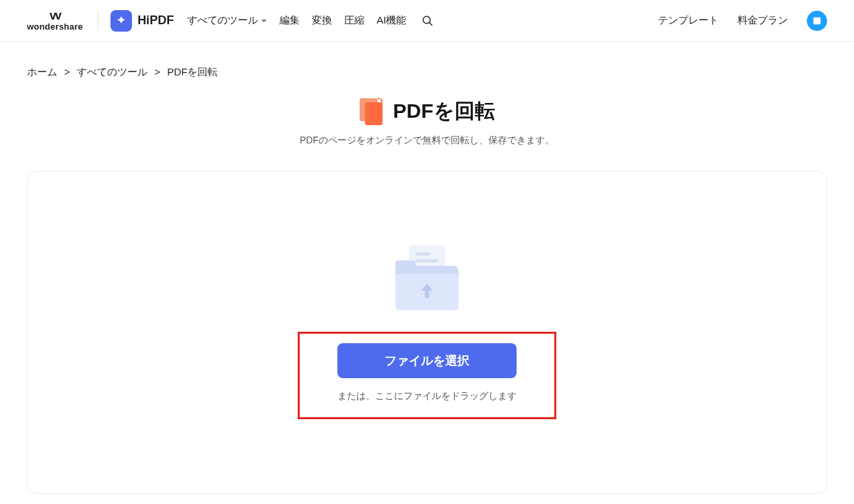 The image size is (854, 504). I want to click on app-launcher-icon, so click(817, 21).